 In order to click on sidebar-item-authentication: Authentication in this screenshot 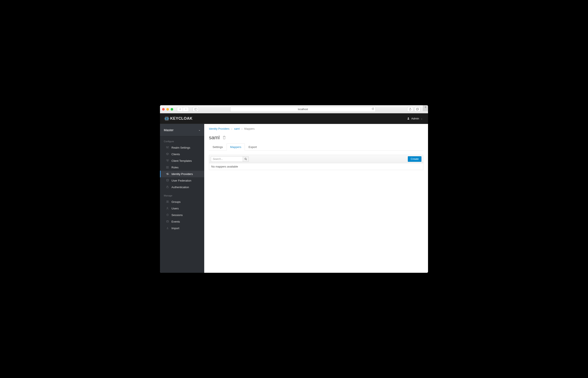, I will do `click(182, 187)`.